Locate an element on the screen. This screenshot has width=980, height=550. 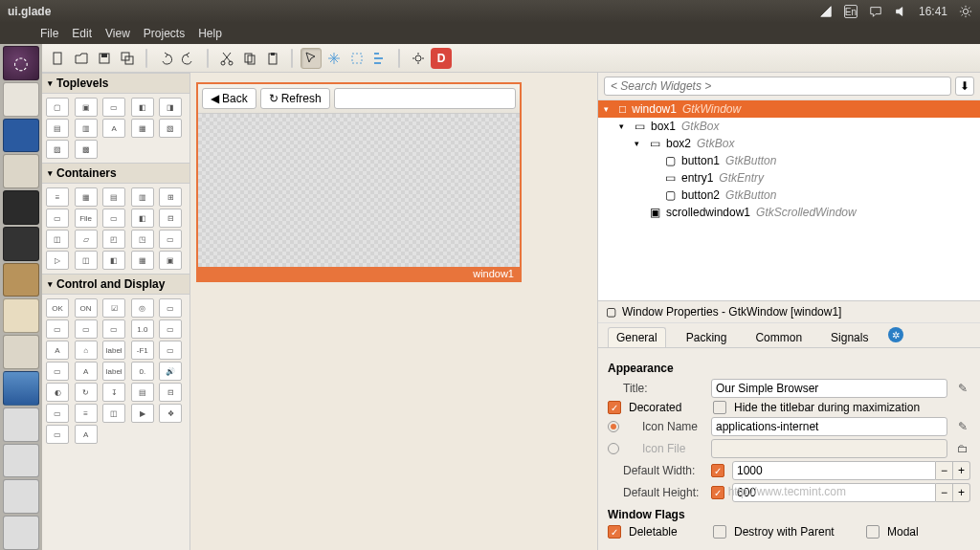
palette-widget: ▷ is located at coordinates (57, 260).